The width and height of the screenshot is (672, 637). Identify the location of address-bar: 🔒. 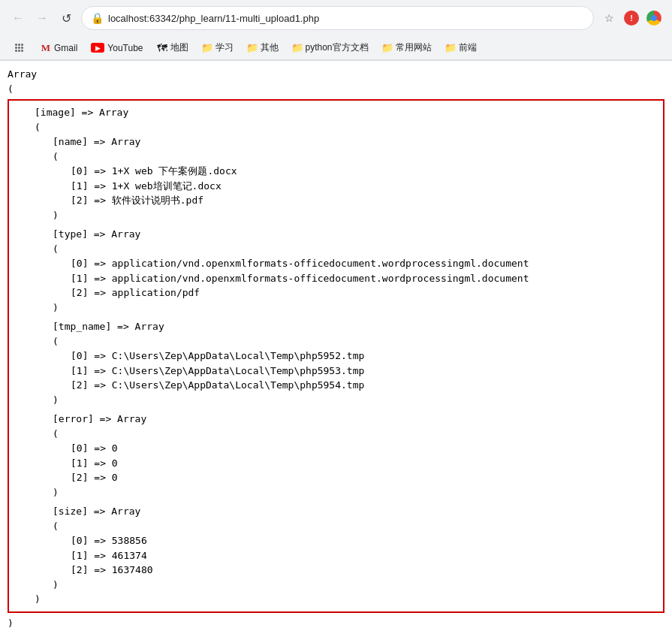
(338, 18).